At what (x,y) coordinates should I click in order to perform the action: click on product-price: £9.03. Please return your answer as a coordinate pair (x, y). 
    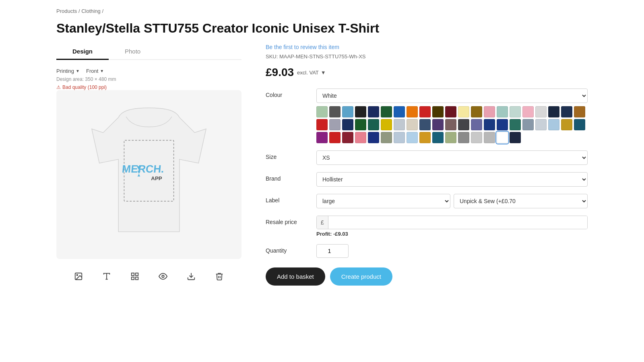
    Looking at the image, I should click on (280, 72).